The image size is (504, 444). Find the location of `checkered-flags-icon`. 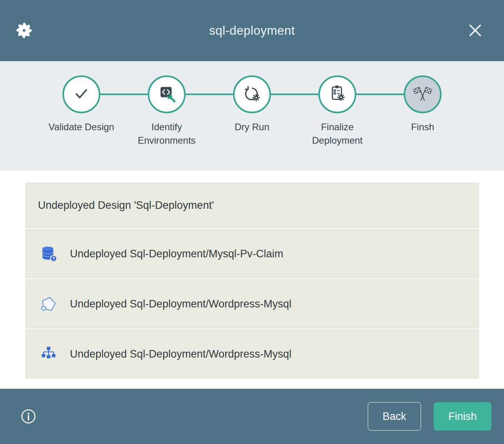

checkered-flags-icon is located at coordinates (423, 94).